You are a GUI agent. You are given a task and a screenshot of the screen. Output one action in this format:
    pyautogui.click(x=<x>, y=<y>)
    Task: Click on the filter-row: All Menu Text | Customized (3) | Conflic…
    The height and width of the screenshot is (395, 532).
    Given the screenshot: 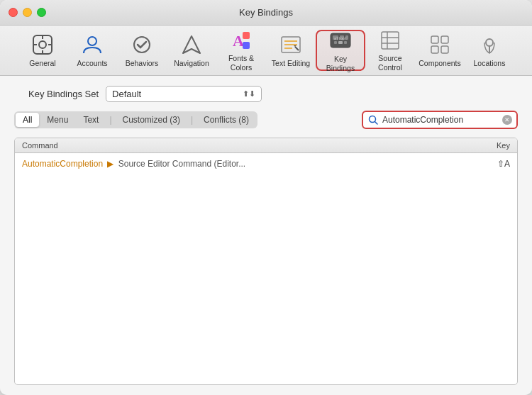 What is the action you would take?
    pyautogui.click(x=266, y=120)
    